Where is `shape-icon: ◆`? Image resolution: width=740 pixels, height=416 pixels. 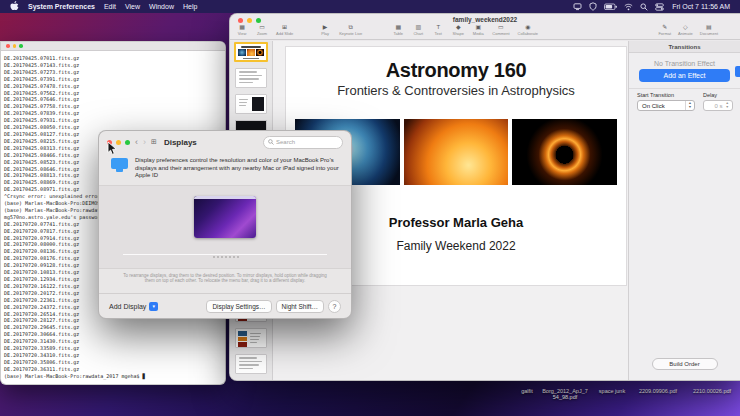 shape-icon: ◆ is located at coordinates (458, 27).